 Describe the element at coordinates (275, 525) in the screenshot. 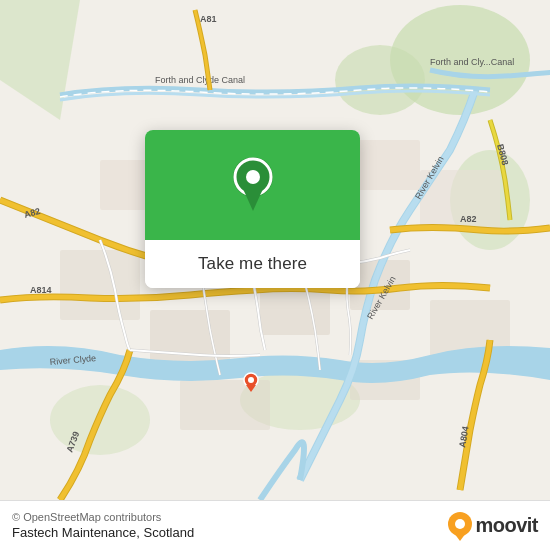

I see `footer-bar: © OpenStreetMap contributors Fastech Mai…` at that location.